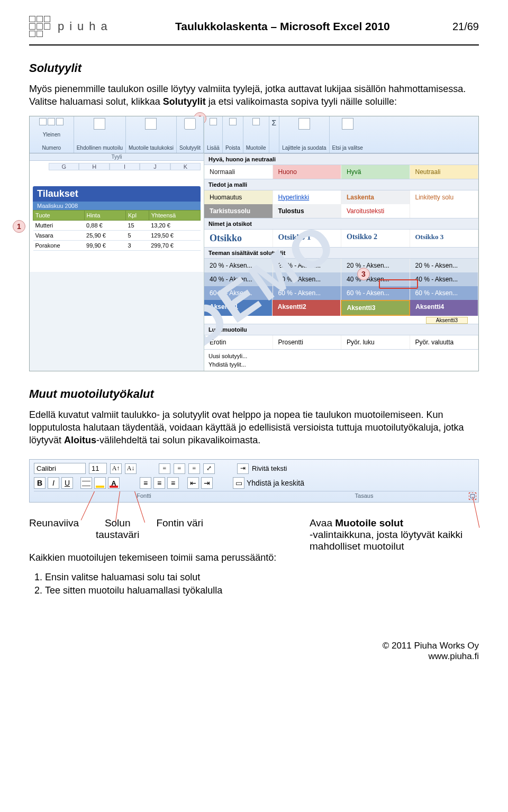  Describe the element at coordinates (53, 483) in the screenshot. I see `italic-button: I` at that location.